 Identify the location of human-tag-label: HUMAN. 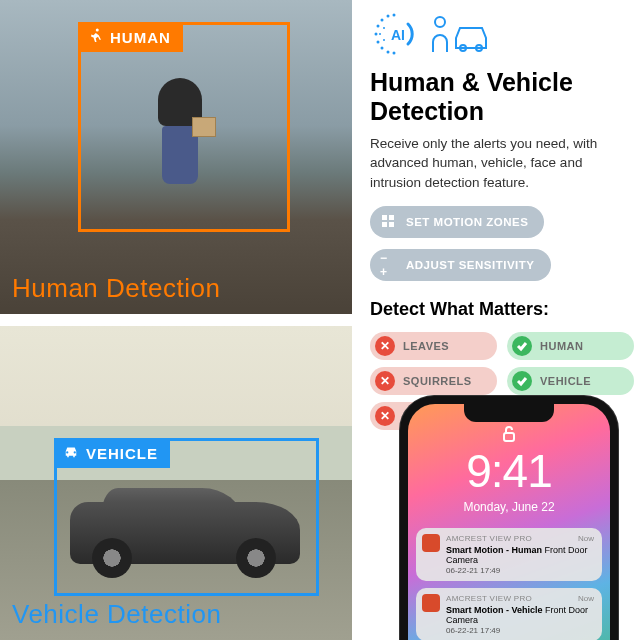
(140, 38).